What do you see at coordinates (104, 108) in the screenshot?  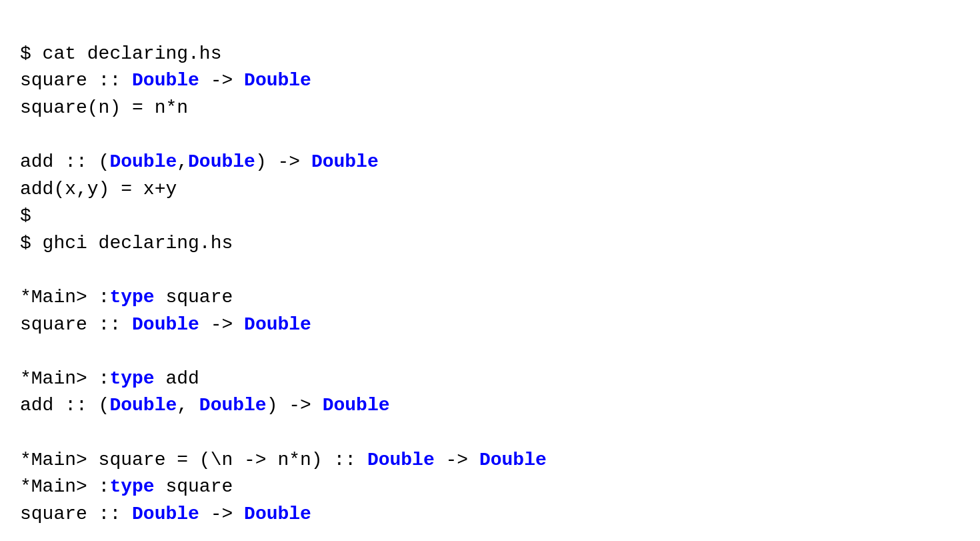 I see `normal-text: square(n) = n*n` at bounding box center [104, 108].